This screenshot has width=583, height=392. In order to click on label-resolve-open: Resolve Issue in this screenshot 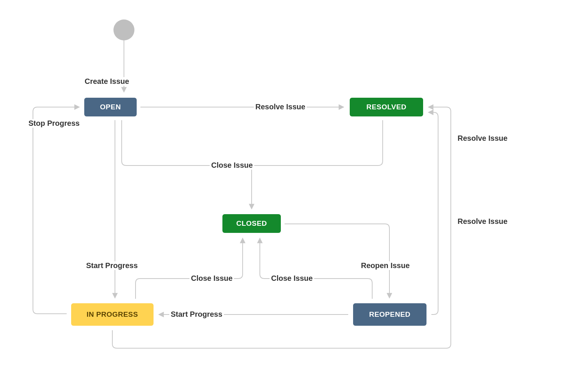, I will do `click(280, 107)`.